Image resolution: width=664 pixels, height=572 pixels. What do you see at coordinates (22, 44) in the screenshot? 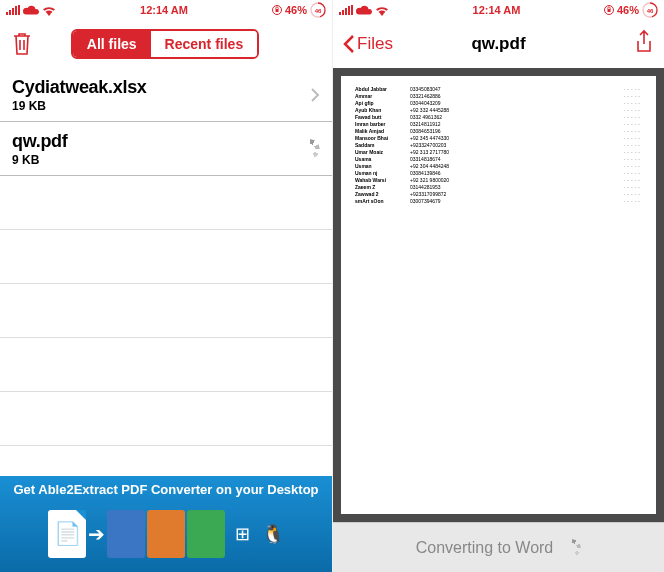
I see `trash-icon` at bounding box center [22, 44].